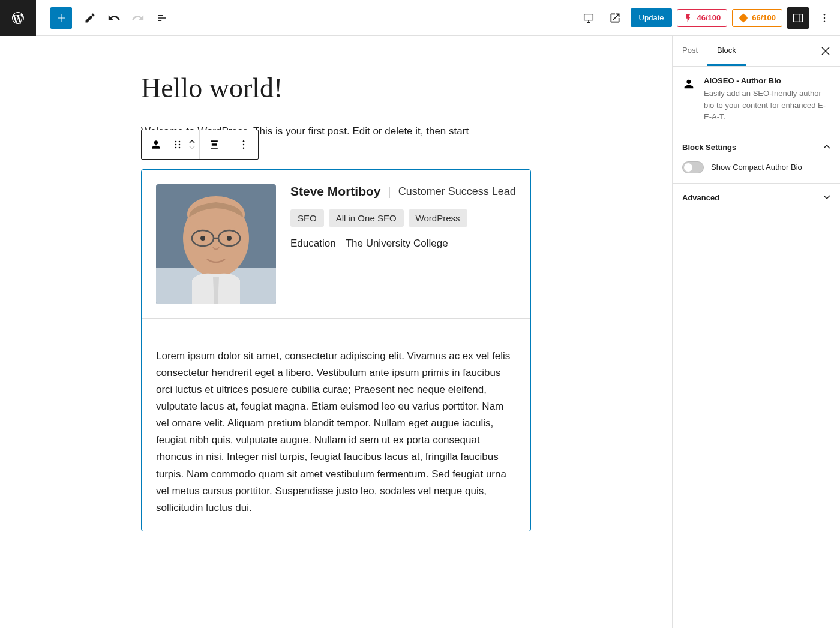 The height and width of the screenshot is (628, 840). What do you see at coordinates (589, 18) in the screenshot?
I see `desktop-icon` at bounding box center [589, 18].